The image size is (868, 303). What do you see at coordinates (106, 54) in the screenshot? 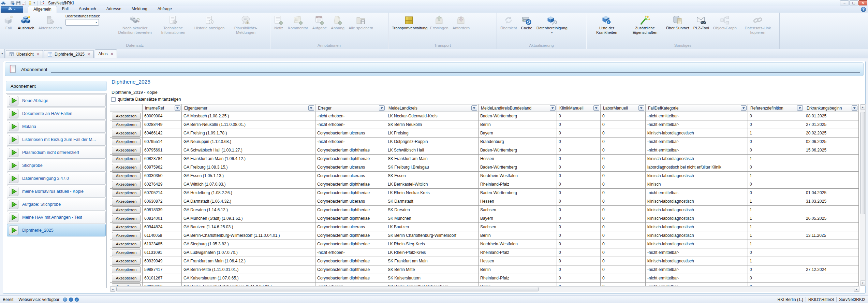
I see `document-tab-abos: Abos✕` at bounding box center [106, 54].